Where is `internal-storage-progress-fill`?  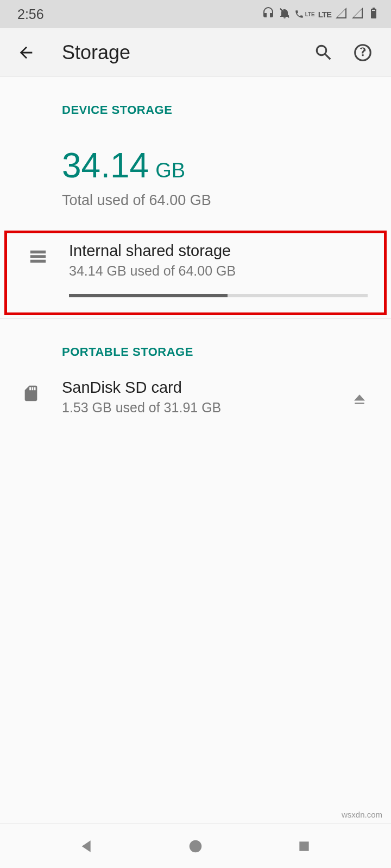
internal-storage-progress-fill is located at coordinates (148, 296).